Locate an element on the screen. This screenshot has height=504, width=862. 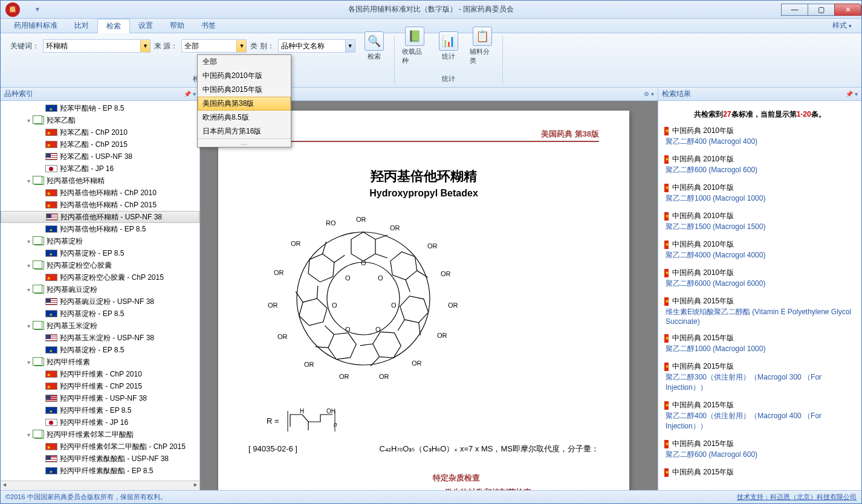
source-dropdown-menu: 全部中国药典2010年版中国药典2015年版美国药典第38版欧洲药典8.5版日本… is located at coordinates (244, 101).